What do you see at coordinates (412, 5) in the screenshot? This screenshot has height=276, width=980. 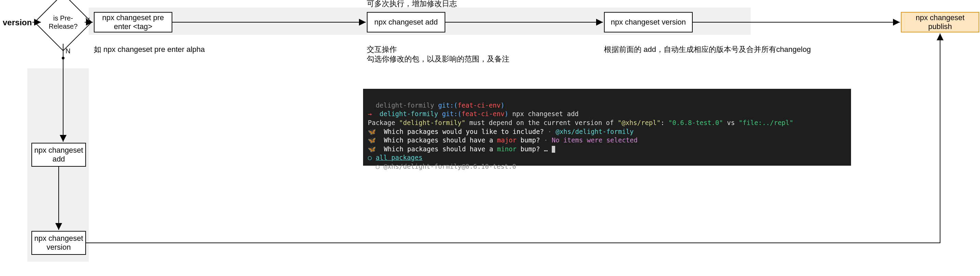 I see `note-add-top: 可多次执行，增加修改日志` at bounding box center [412, 5].